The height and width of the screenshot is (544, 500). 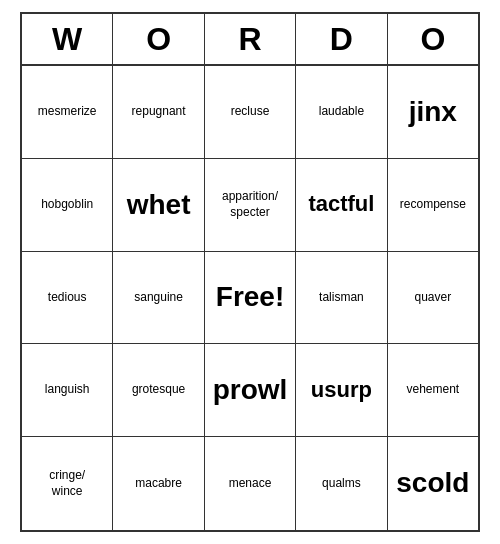 What do you see at coordinates (158, 112) in the screenshot?
I see `cell-0-1: repugnant` at bounding box center [158, 112].